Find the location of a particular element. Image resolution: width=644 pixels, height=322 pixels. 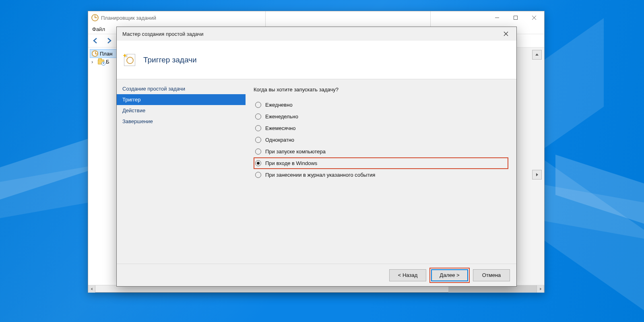

option-at-logon: При входе в Windows is located at coordinates (381, 163).